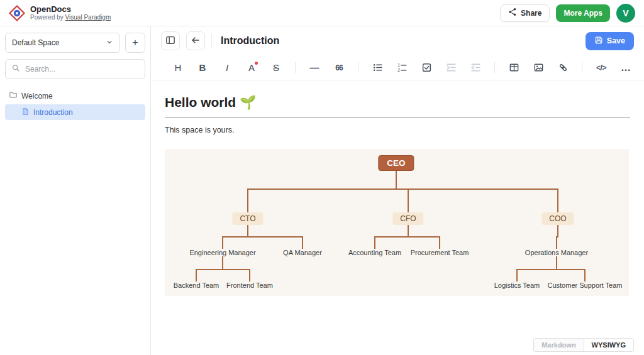  I want to click on page-title: Introduction, so click(400, 41).